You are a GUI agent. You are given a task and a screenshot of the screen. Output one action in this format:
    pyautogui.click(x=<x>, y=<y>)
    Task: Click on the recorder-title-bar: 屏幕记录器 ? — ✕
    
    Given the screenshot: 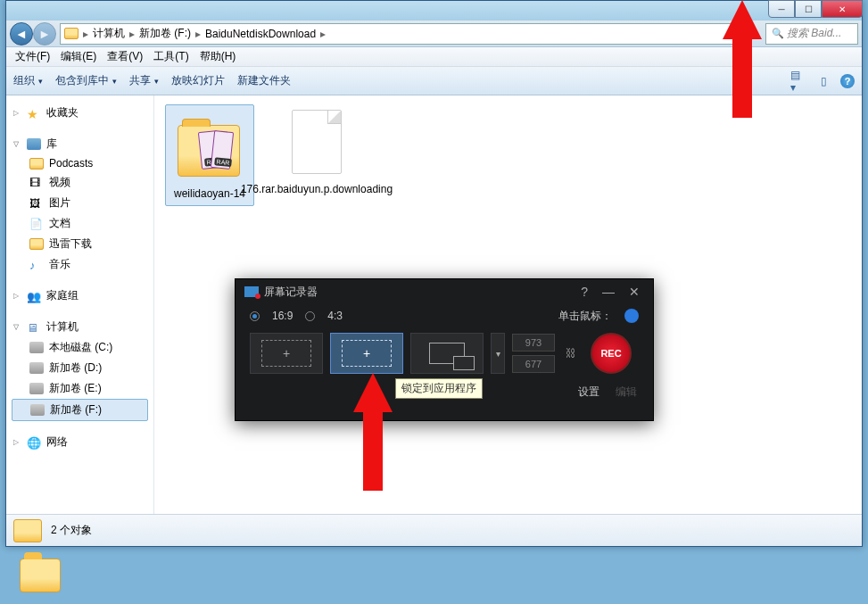 What is the action you would take?
    pyautogui.click(x=444, y=292)
    